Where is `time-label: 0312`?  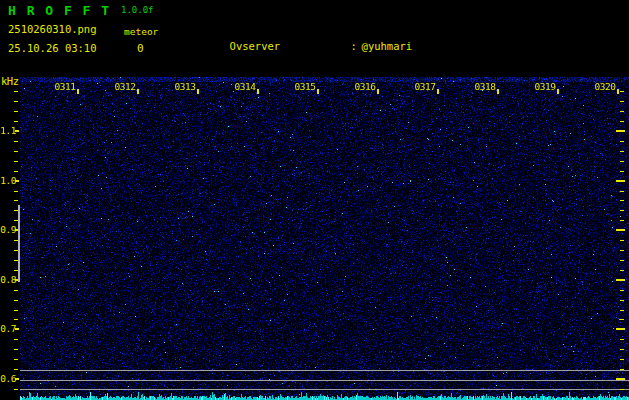 time-label: 0312 is located at coordinates (125, 86).